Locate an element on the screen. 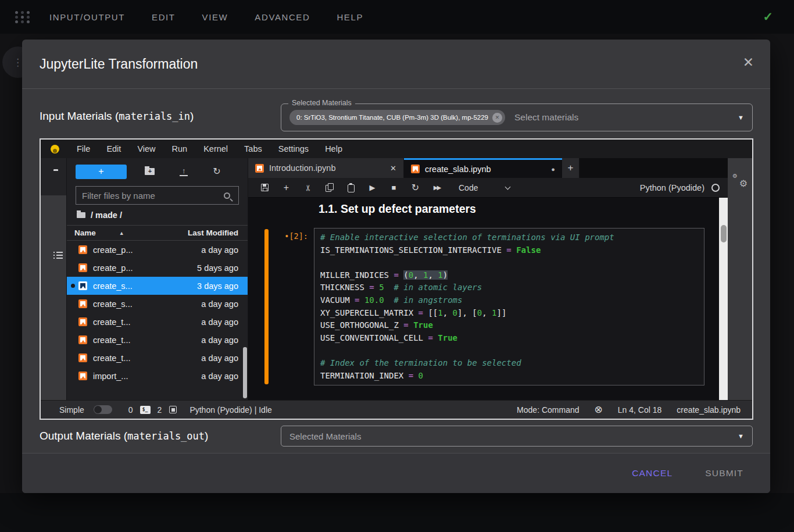 This screenshot has width=794, height=532. code-line: USE_CONVENTIONAL_CELL = True is located at coordinates (509, 338).